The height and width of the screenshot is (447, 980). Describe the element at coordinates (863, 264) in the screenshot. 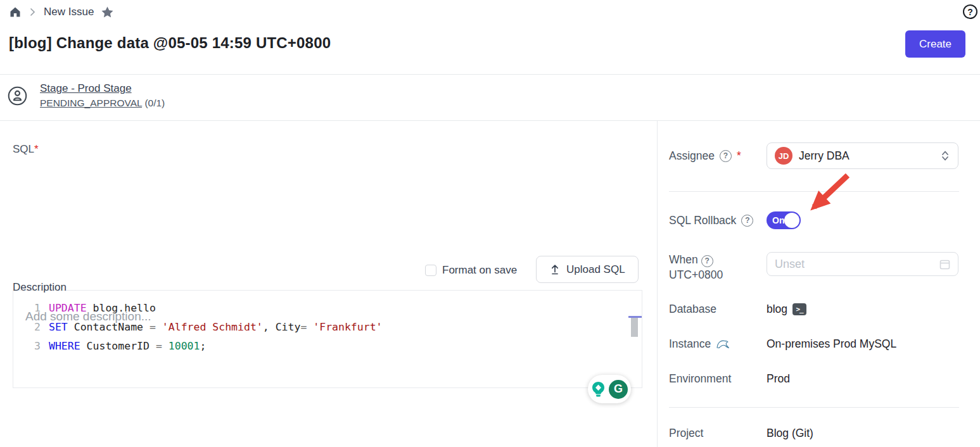

I see `when-datepicker` at that location.